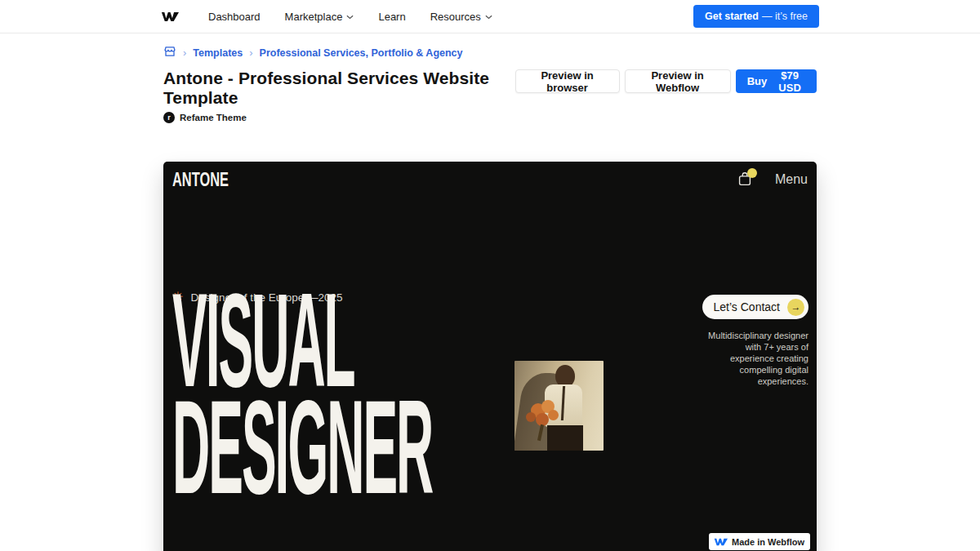 This screenshot has width=980, height=551. I want to click on breadcrumb: › Templates › Professional Services, Por…, so click(490, 52).